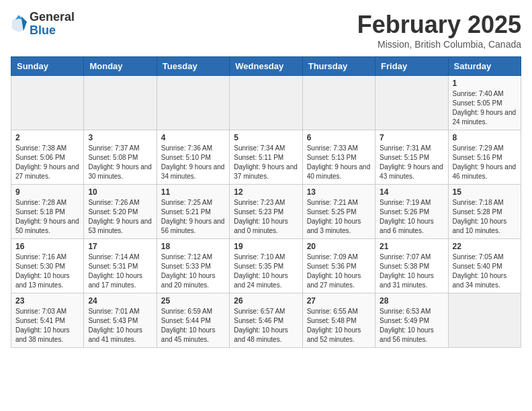  I want to click on week-row-4: 16Sunrise: 7:16 AM Sunset: 5:30 PM Dayli…, so click(266, 266).